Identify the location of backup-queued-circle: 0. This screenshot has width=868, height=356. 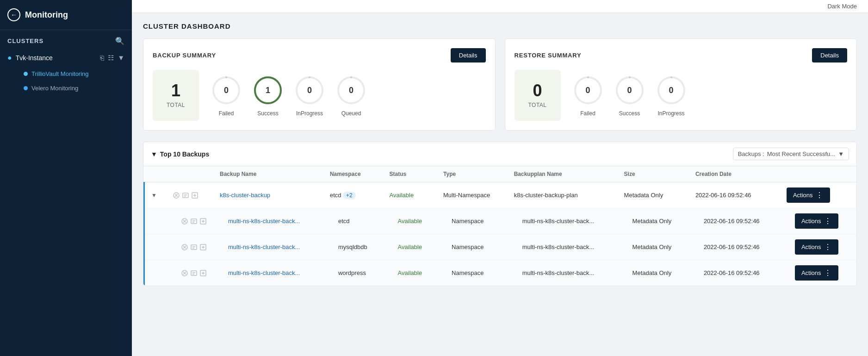
(351, 90).